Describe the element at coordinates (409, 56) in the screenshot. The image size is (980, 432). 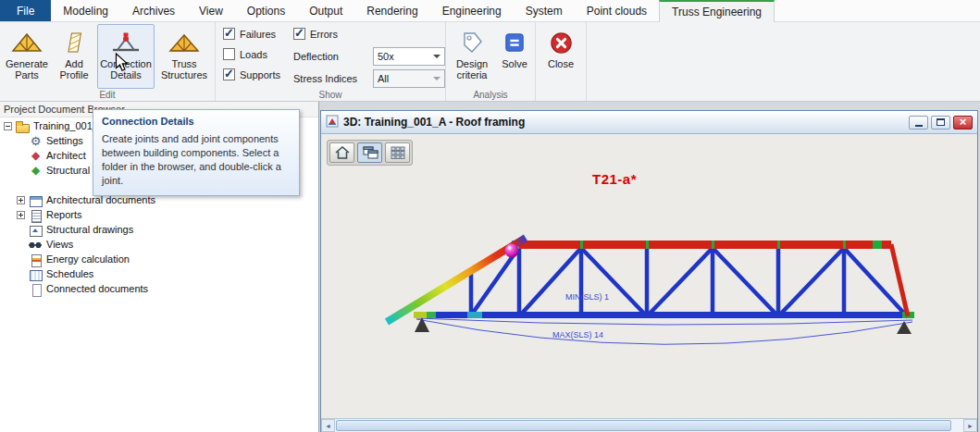
I see `deflection-dropdown: 50x` at that location.